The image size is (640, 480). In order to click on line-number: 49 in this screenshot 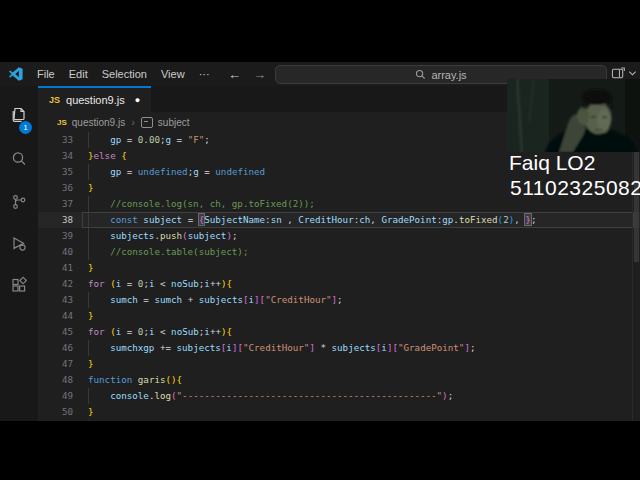, I will do `click(56, 396)`.